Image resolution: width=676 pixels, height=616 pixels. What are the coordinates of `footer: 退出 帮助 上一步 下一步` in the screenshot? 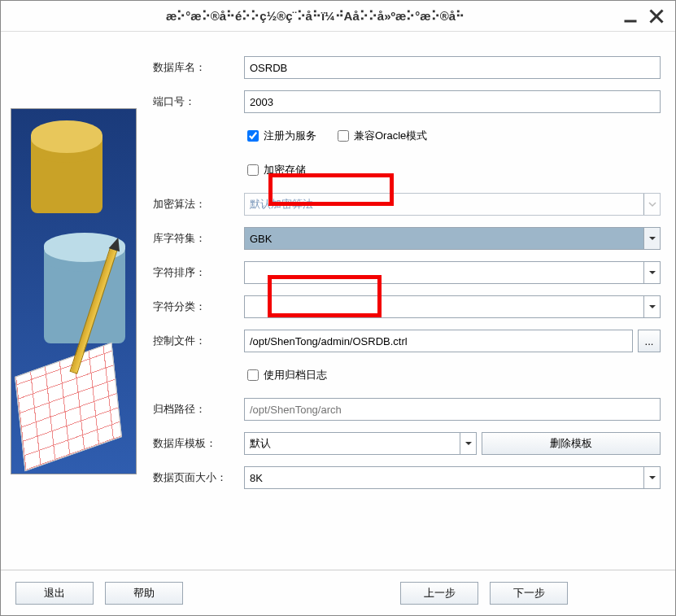 It's located at (338, 592).